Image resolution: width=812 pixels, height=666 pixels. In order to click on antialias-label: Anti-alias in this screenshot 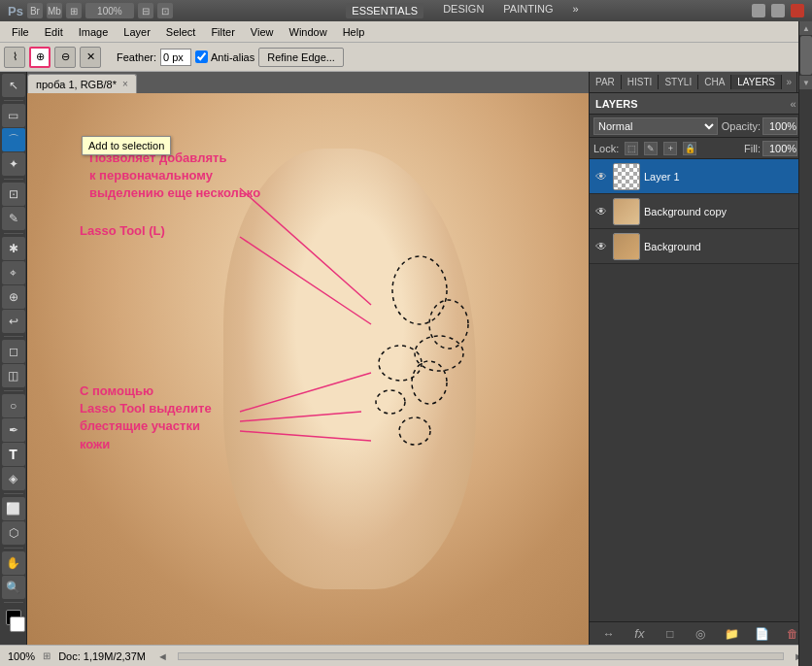, I will do `click(233, 57)`.